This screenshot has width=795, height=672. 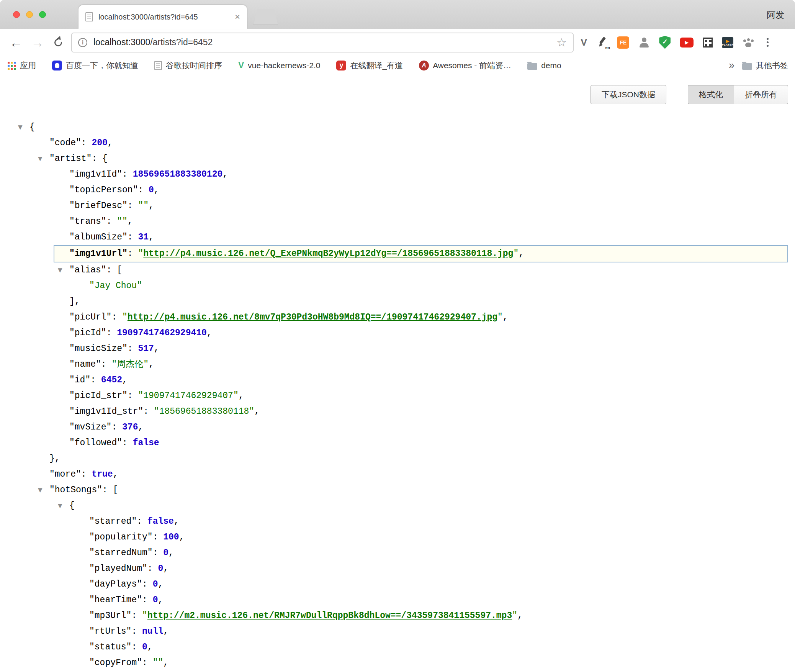 What do you see at coordinates (312, 317) in the screenshot?
I see `json-link-value: http://p4.music.126.net/8mv7qP30Pd3oHW8b…` at bounding box center [312, 317].